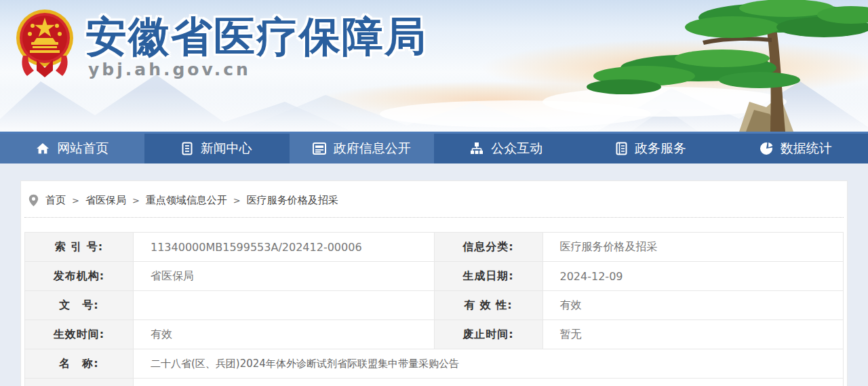 The width and height of the screenshot is (868, 386). I want to click on nav-item-public-interaction: 公众互动, so click(506, 149).